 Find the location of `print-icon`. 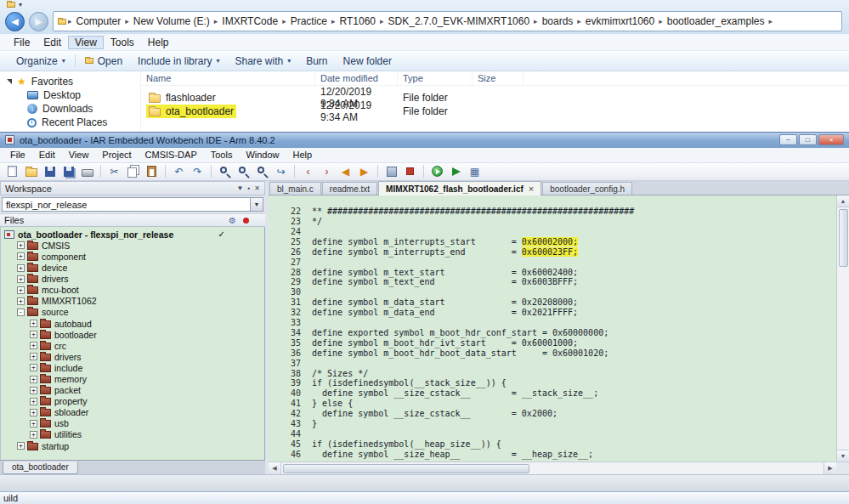

print-icon is located at coordinates (87, 172).